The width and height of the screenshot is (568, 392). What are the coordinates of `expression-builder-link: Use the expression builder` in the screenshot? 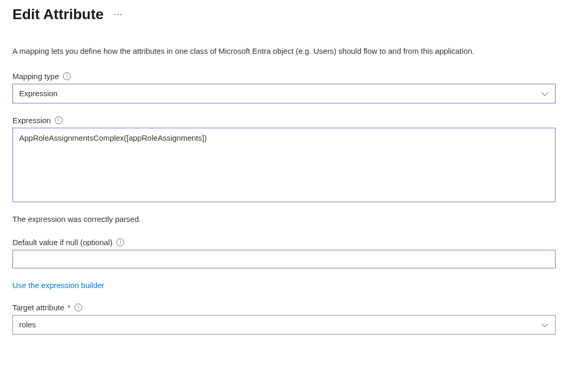 It's located at (58, 285).